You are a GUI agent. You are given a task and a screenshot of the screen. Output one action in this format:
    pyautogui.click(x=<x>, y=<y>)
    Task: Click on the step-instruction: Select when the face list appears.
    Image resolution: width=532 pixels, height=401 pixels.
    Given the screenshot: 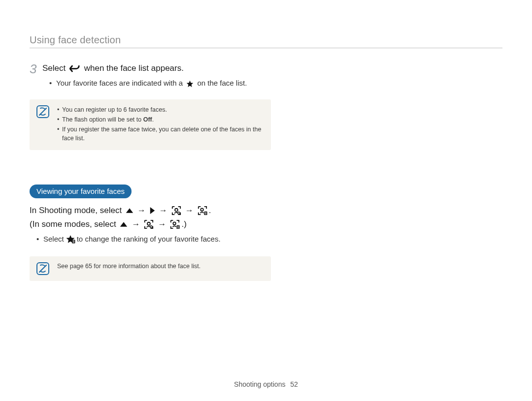 What is the action you would take?
    pyautogui.click(x=157, y=68)
    